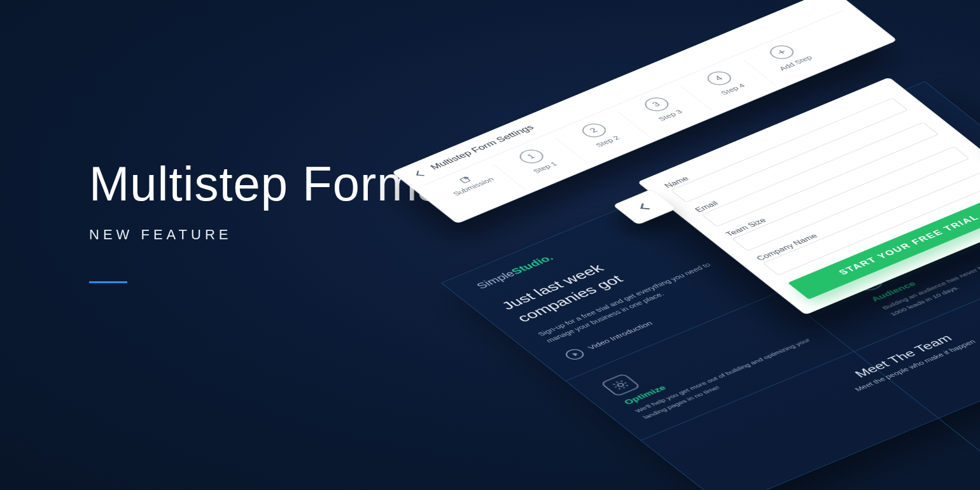 This screenshot has width=980, height=490. I want to click on tab-step-1-label: Step 1, so click(545, 167).